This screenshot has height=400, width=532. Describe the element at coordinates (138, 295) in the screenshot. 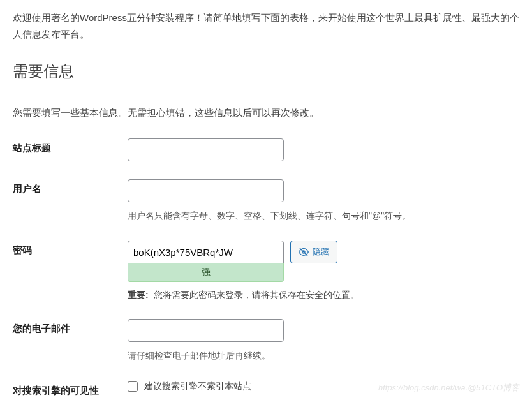

I see `password-important-label: 重要:` at that location.